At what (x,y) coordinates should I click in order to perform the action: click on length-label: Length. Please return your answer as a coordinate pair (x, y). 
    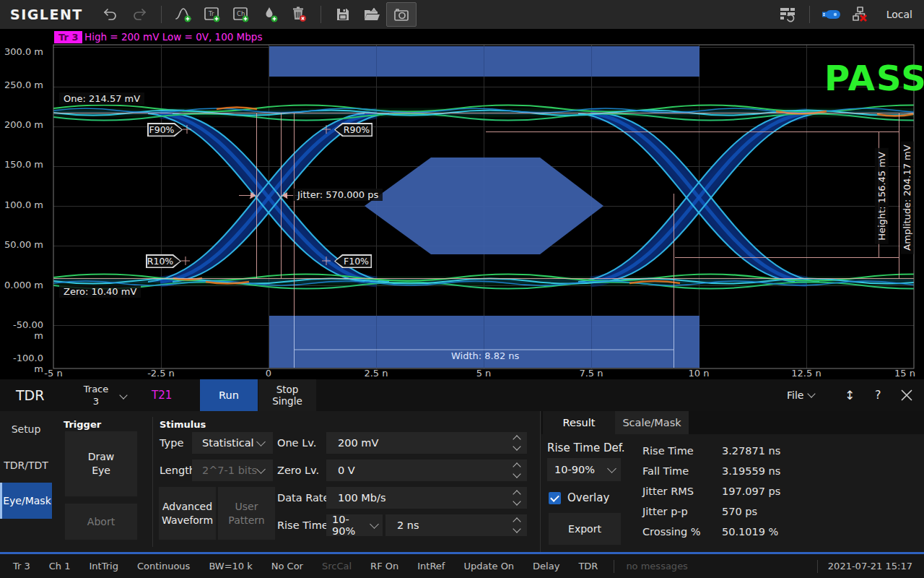
    Looking at the image, I should click on (178, 470).